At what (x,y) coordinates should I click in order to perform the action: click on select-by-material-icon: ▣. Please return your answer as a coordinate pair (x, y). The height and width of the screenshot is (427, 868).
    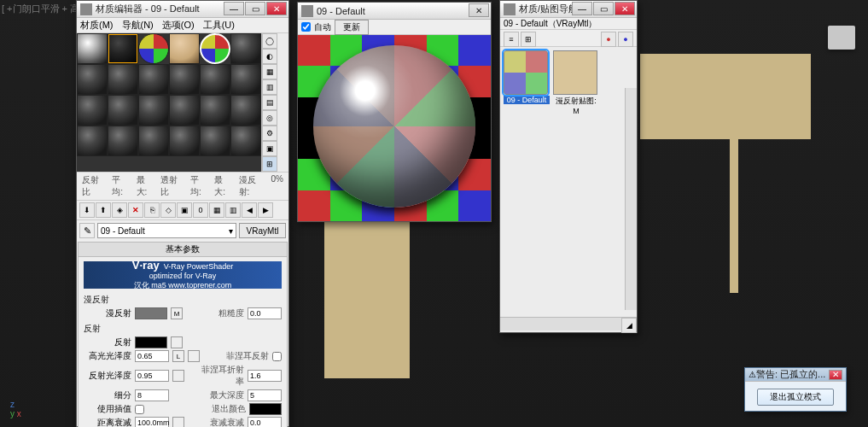
    Looking at the image, I should click on (270, 149).